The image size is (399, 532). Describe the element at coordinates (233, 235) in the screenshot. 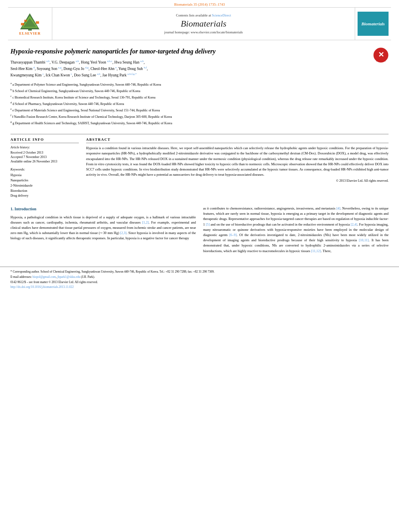

I see `ref-6-9: [6–9]` at that location.